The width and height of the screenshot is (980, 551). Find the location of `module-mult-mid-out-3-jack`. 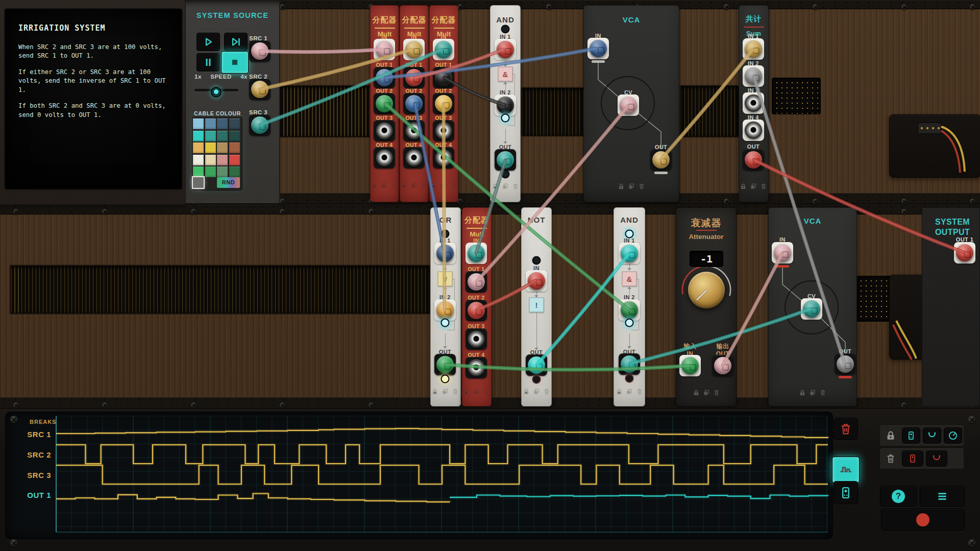

module-mult-mid-out-3-jack is located at coordinates (476, 339).